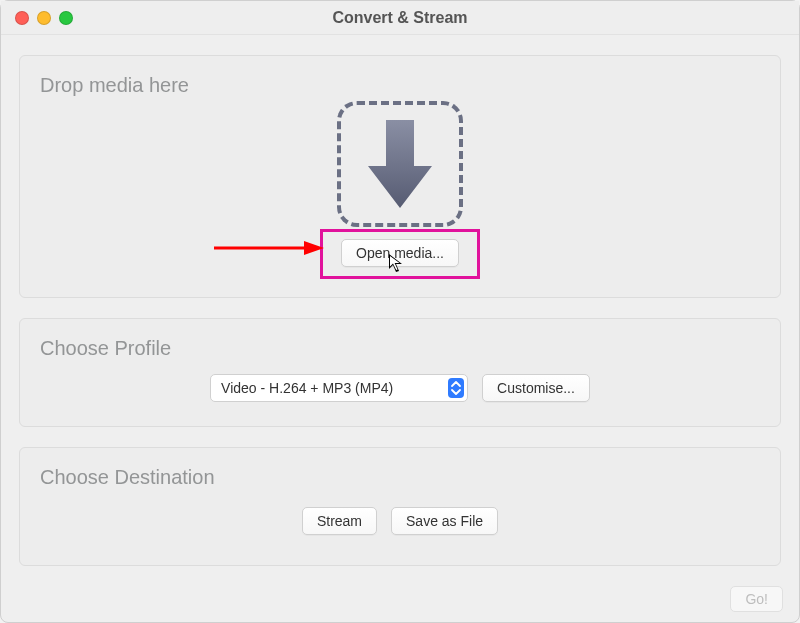 This screenshot has height=623, width=800. Describe the element at coordinates (400, 164) in the screenshot. I see `drop-target-box` at that location.